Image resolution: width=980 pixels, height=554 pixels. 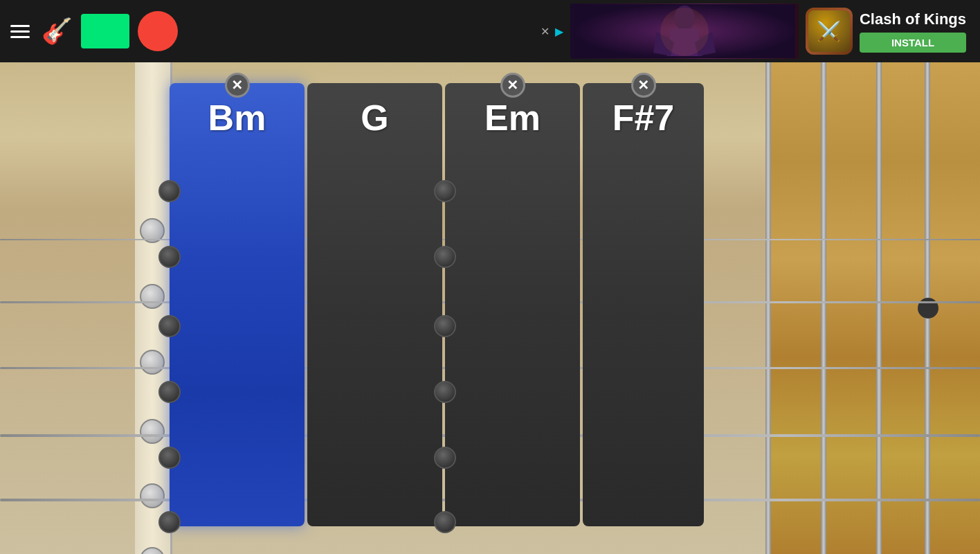 I want to click on chord-label-em: Em, so click(x=512, y=118).